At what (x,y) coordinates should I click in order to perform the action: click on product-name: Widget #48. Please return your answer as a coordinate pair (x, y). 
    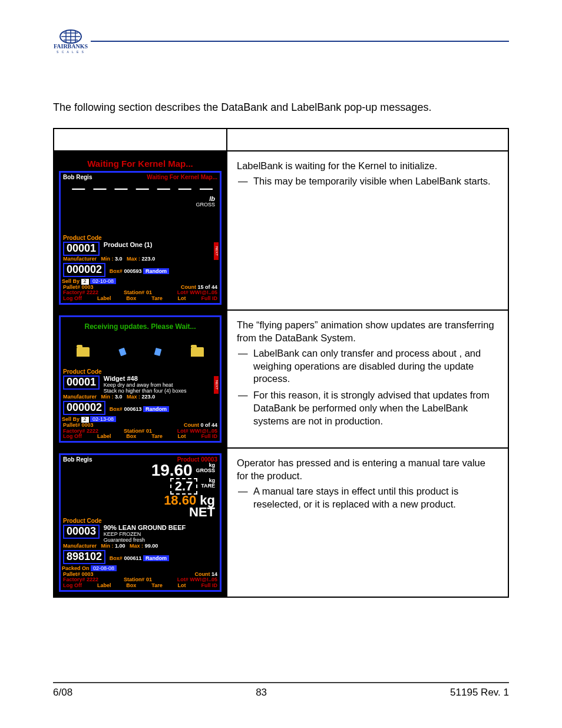
    Looking at the image, I should click on (121, 378).